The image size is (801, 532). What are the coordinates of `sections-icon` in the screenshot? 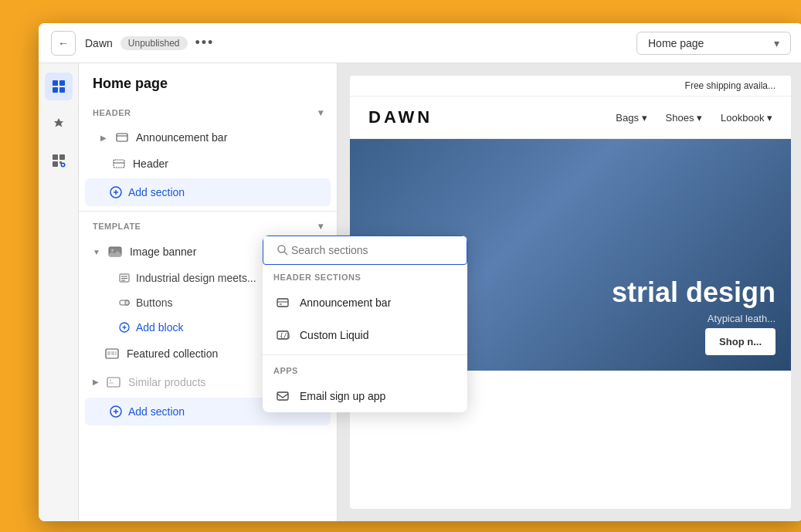 It's located at (59, 86).